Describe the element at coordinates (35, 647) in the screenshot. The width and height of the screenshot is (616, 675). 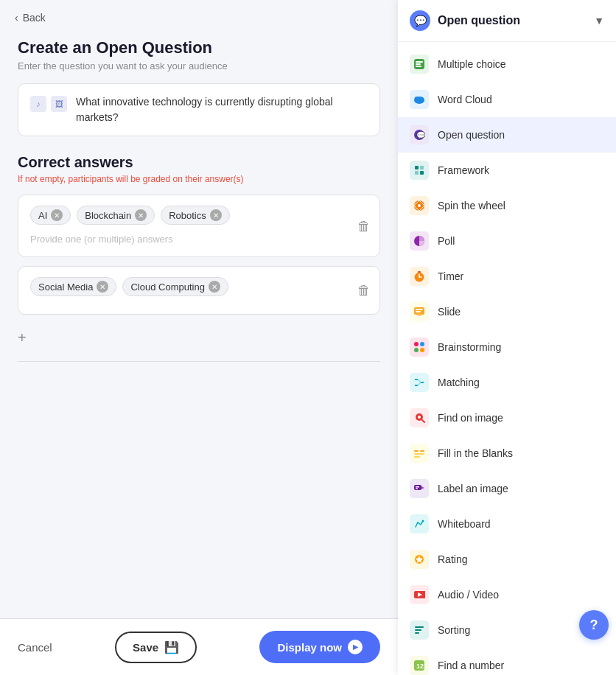
I see `cancel-button: Cancel` at that location.